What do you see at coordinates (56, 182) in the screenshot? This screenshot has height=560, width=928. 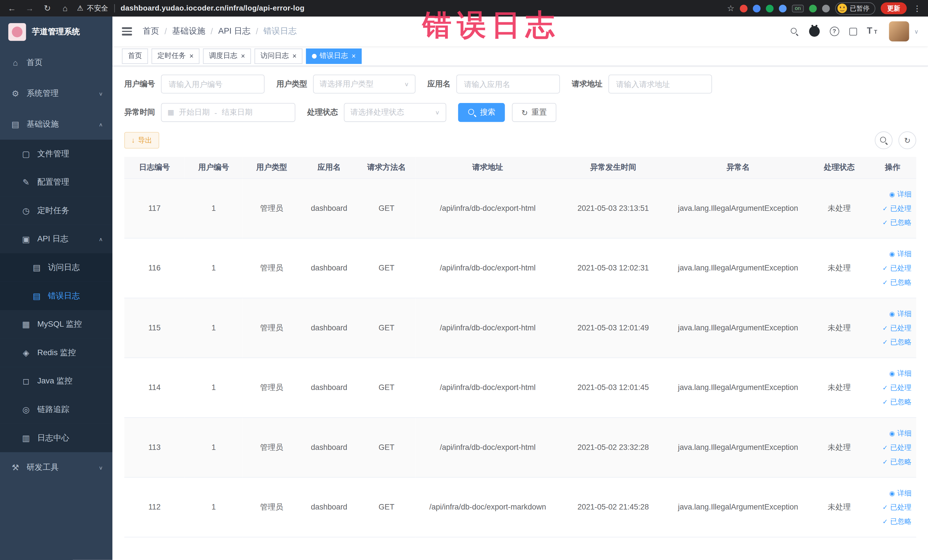 I see `sidebar-item: ✎ 配置管理` at bounding box center [56, 182].